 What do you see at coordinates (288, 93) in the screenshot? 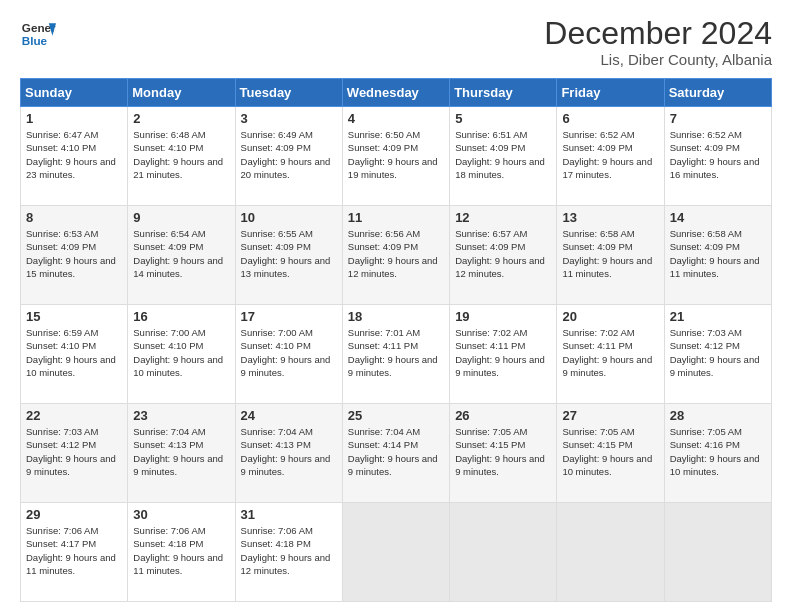
I see `col-tuesday: Tuesday` at bounding box center [288, 93].